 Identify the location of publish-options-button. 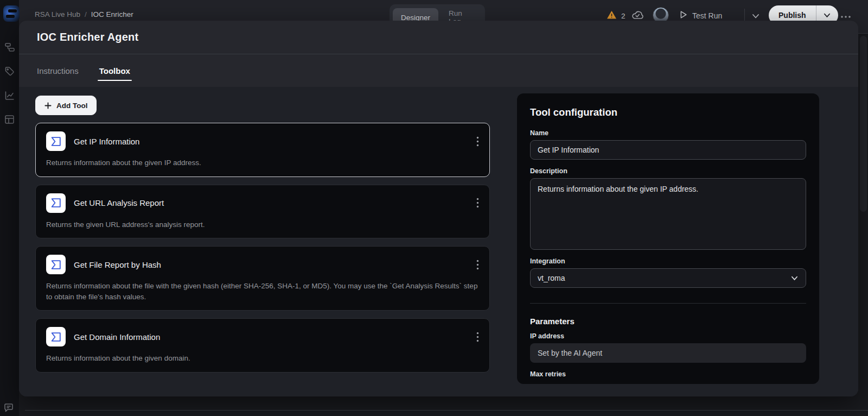
(827, 15).